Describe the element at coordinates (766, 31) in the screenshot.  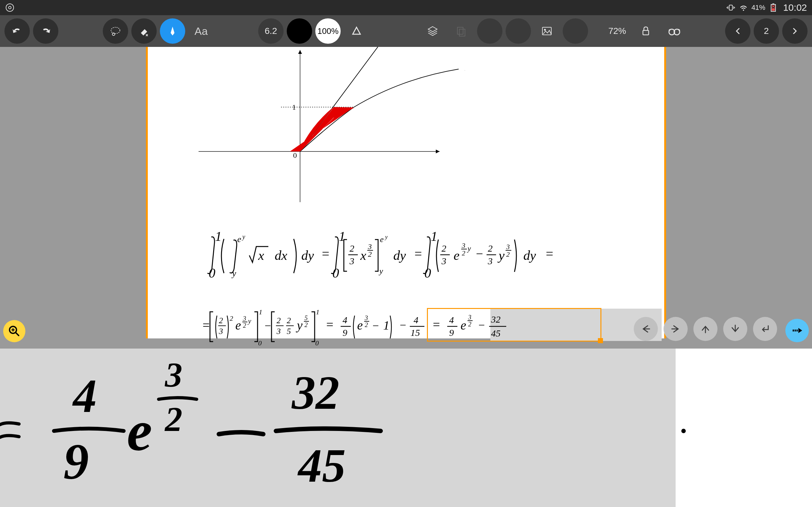
I see `page-number-label: 2` at that location.